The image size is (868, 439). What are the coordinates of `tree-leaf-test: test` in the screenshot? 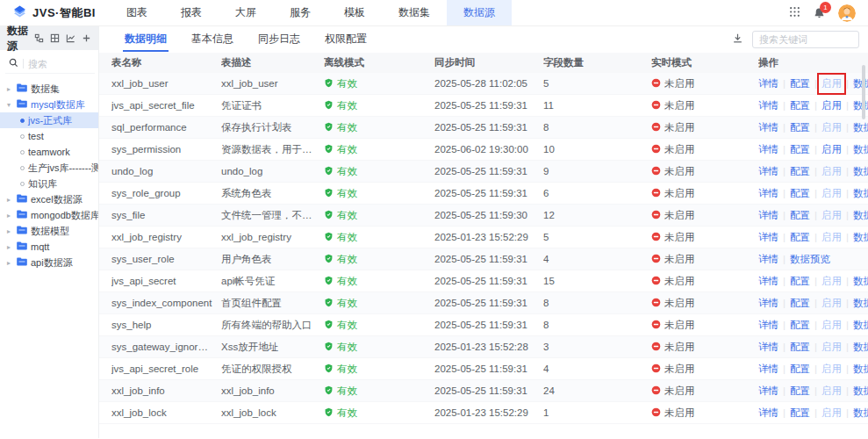 It's located at (49, 136).